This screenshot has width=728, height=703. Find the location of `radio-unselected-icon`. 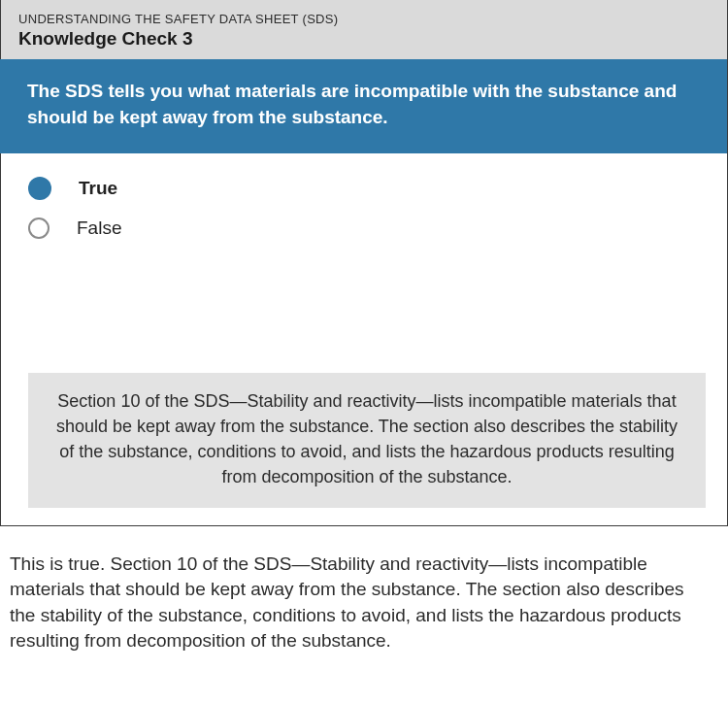

radio-unselected-icon is located at coordinates (39, 228).